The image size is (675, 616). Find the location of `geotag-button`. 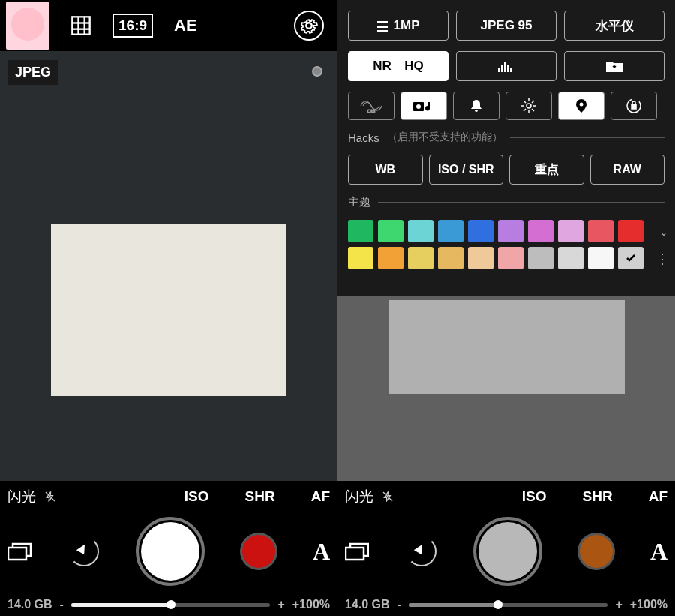

geotag-button is located at coordinates (581, 106).